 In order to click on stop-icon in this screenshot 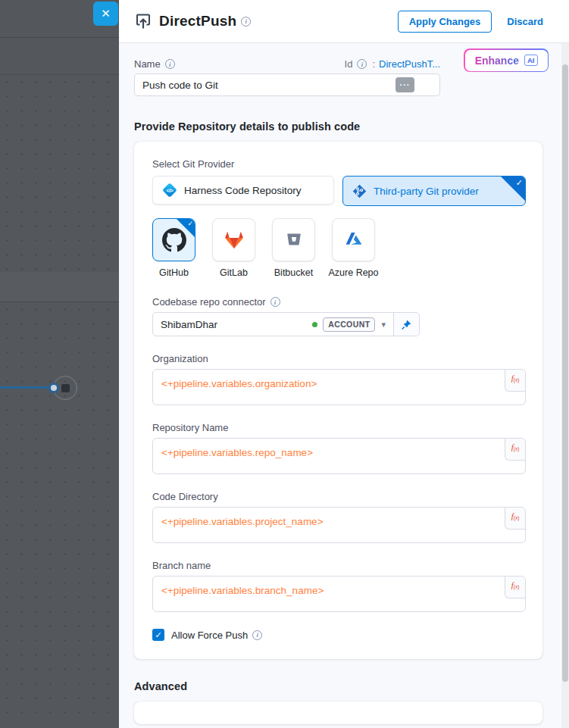, I will do `click(65, 388)`.